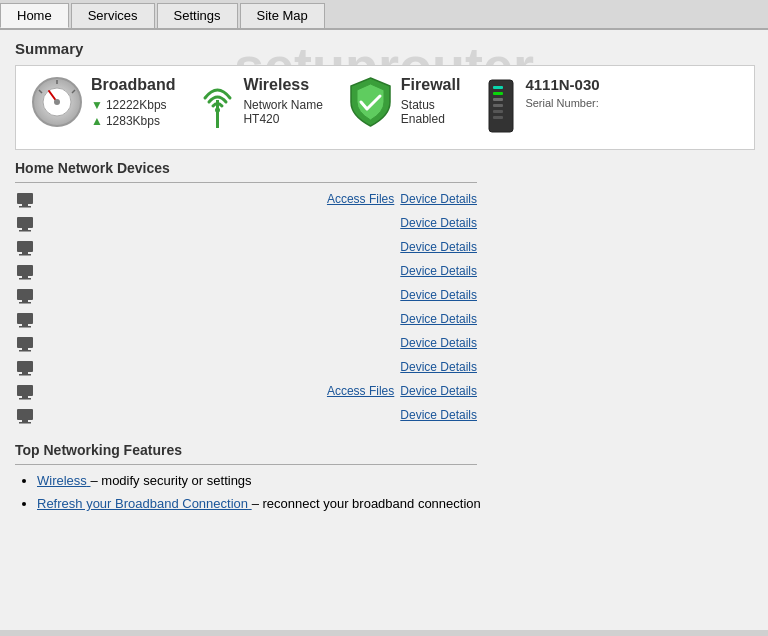 This screenshot has height=636, width=768. Describe the element at coordinates (57, 102) in the screenshot. I see `speedometer-svg` at that location.